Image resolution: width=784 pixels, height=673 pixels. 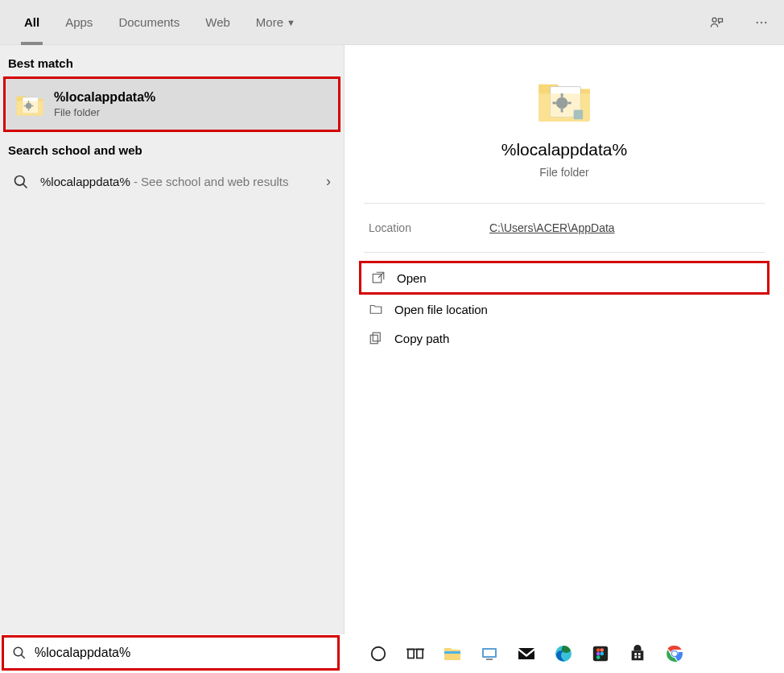 What do you see at coordinates (552, 228) in the screenshot?
I see `location-path: C:\Users\ACER\AppData` at bounding box center [552, 228].